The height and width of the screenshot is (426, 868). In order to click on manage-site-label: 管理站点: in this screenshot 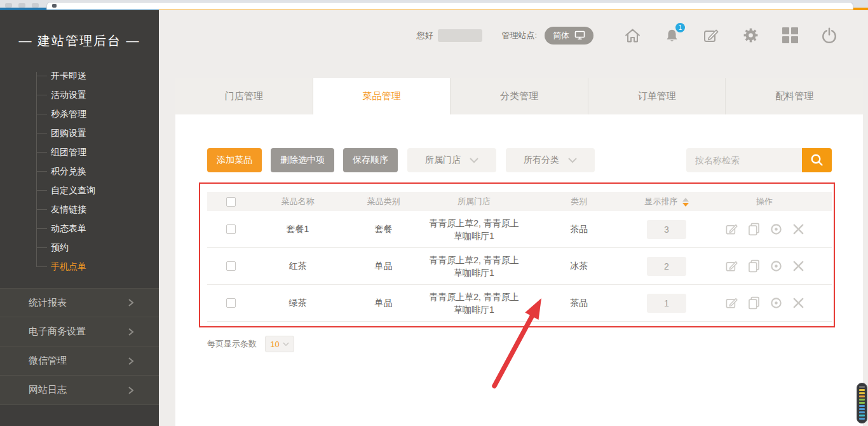, I will do `click(519, 36)`.